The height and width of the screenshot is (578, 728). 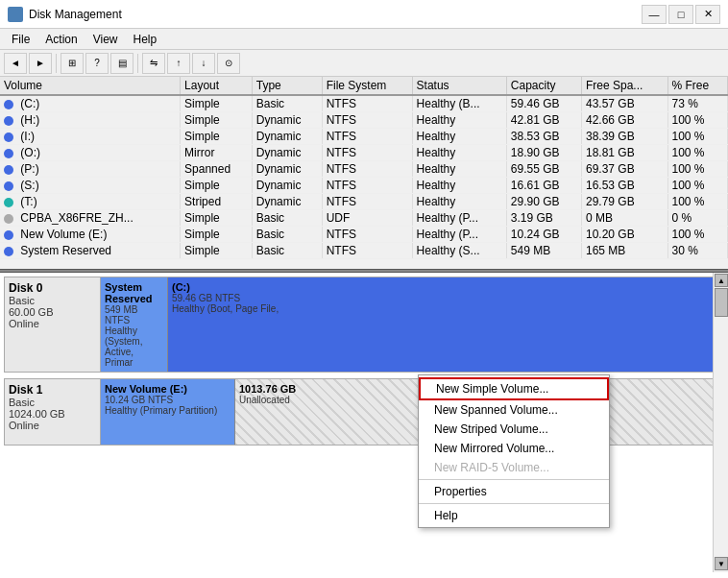 What do you see at coordinates (681, 14) in the screenshot?
I see `maximize-button: □` at bounding box center [681, 14].